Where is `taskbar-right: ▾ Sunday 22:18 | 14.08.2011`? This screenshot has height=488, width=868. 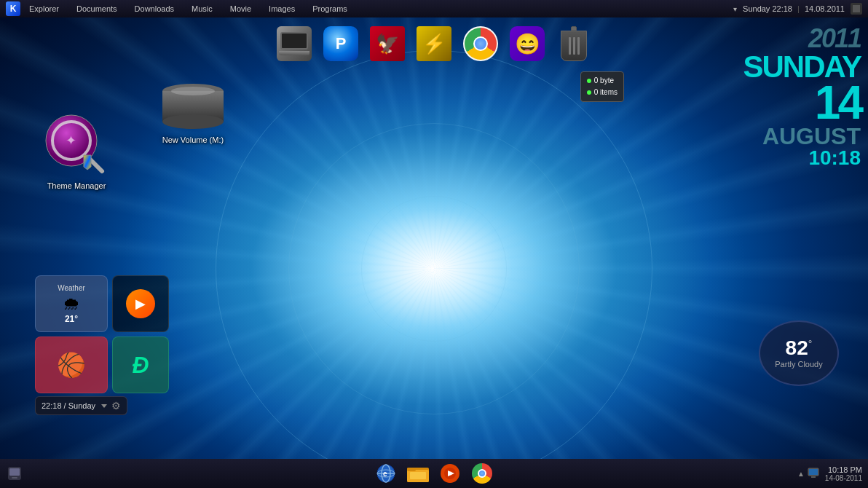 taskbar-right: ▾ Sunday 22:18 | 14.08.2011 is located at coordinates (798, 9).